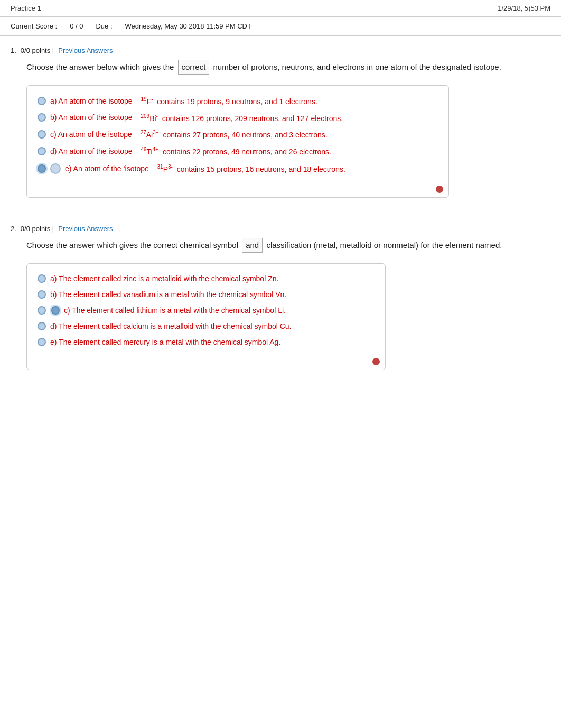 This screenshot has width=561, height=728. Describe the element at coordinates (280, 228) in the screenshot. I see `question-2-header: 2. 0/0 points | Previous Answers` at that location.